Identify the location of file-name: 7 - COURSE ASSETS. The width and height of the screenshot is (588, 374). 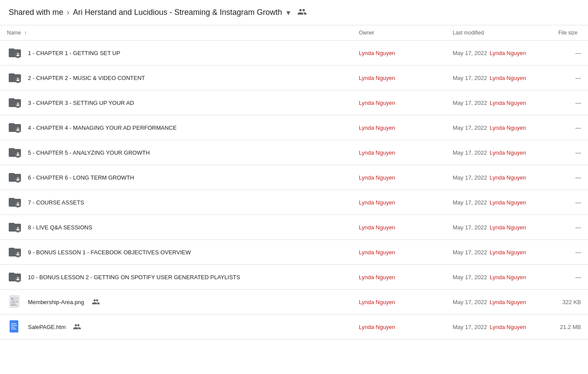
(56, 203).